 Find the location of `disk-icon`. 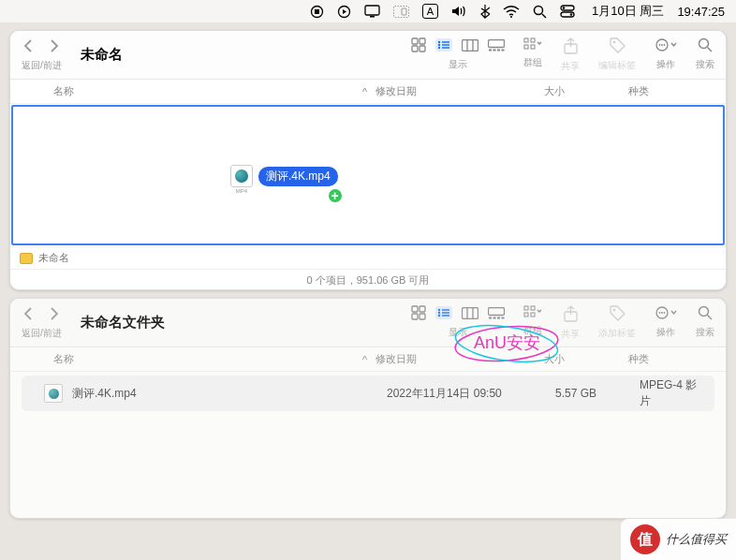

disk-icon is located at coordinates (26, 258).